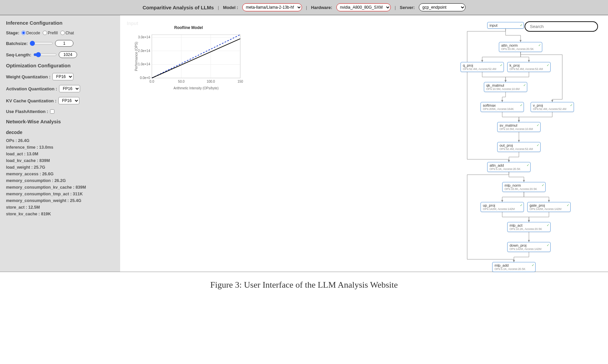 Image resolution: width=608 pixels, height=364 pixels. I want to click on node-title: mlp_add, so click(514, 265).